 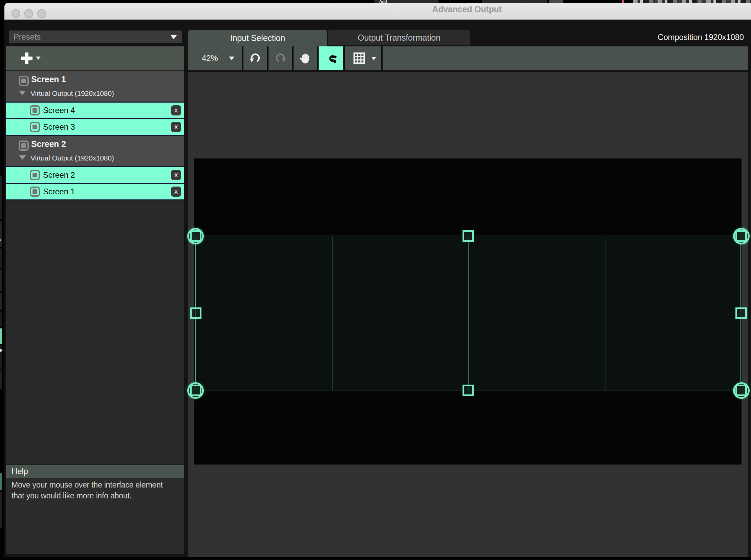 What do you see at coordinates (1, 234) in the screenshot?
I see `background-fragment: s` at bounding box center [1, 234].